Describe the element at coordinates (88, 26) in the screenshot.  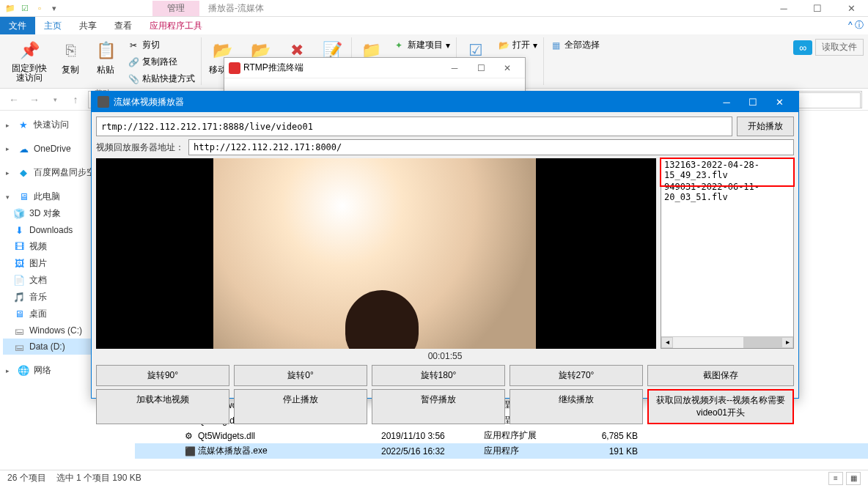
I see `tab-share: 共享` at that location.